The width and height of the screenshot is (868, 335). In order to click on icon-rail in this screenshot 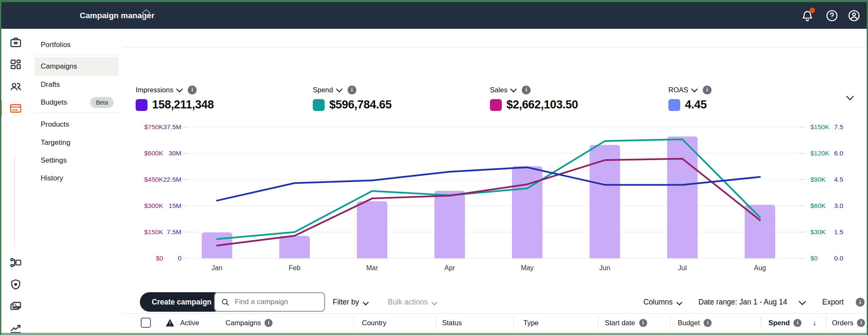, I will do `click(16, 182)`.